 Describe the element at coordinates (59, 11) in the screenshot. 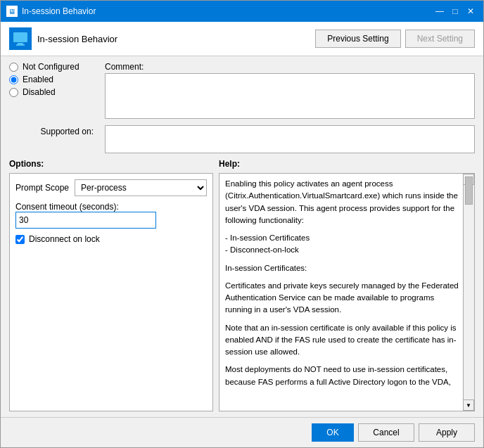

I see `window-title: In-session Behavior` at that location.